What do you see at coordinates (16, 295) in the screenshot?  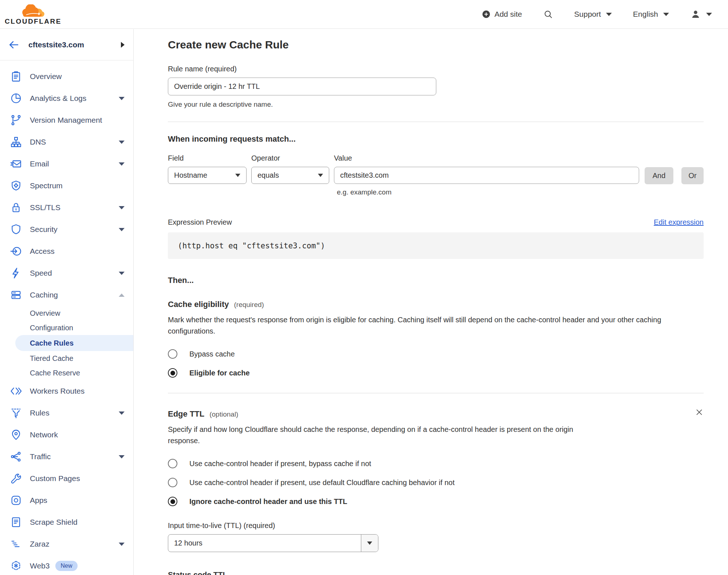 I see `caching-icon` at bounding box center [16, 295].